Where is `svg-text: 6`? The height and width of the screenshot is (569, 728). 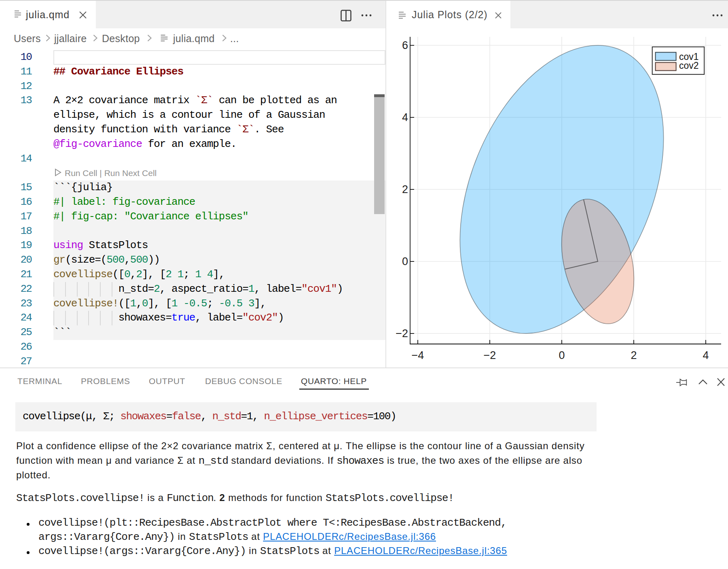
svg-text: 6 is located at coordinates (405, 45).